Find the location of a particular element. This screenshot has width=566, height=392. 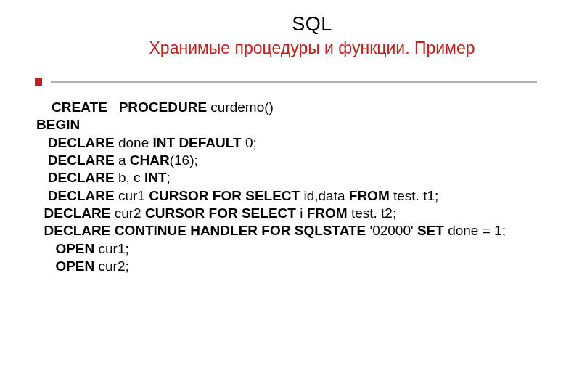

code-text: '02000' is located at coordinates (392, 231).